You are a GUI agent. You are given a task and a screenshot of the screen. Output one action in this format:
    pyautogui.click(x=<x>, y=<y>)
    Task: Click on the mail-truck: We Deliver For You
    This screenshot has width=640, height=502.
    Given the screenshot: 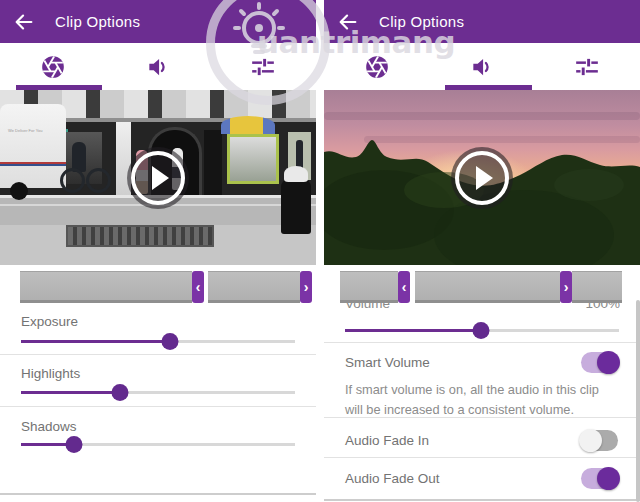 What is the action you would take?
    pyautogui.click(x=33, y=146)
    